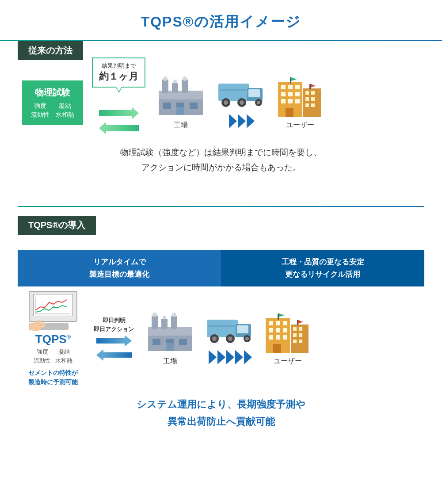 Image resolution: width=442 pixels, height=504 pixels. Describe the element at coordinates (221, 413) in the screenshot. I see `section2-desc: システム運用により、長期強度予測や 異常出荷防止へ貢献可能` at that location.